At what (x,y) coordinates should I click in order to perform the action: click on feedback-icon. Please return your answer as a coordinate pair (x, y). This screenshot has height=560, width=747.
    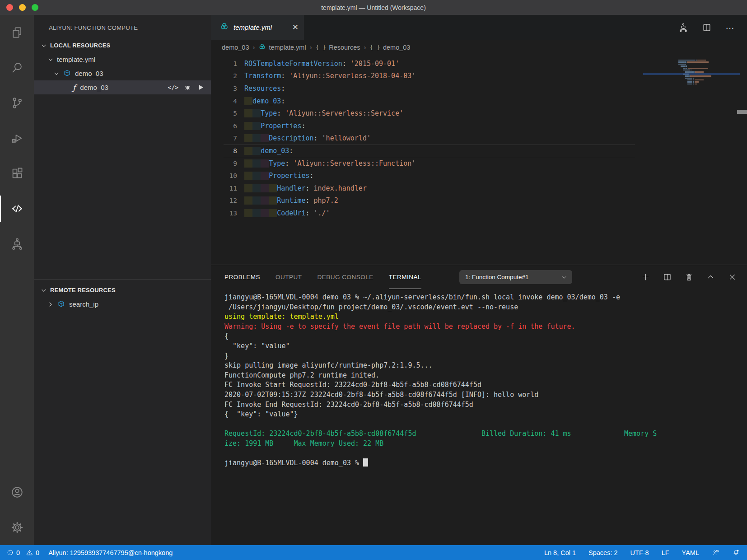
    Looking at the image, I should click on (715, 553).